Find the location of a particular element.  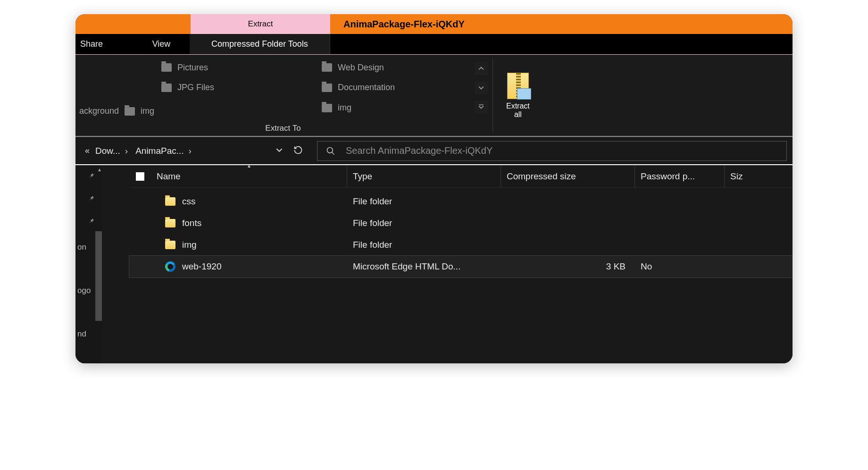

dest-background: ackground img is located at coordinates (117, 111).